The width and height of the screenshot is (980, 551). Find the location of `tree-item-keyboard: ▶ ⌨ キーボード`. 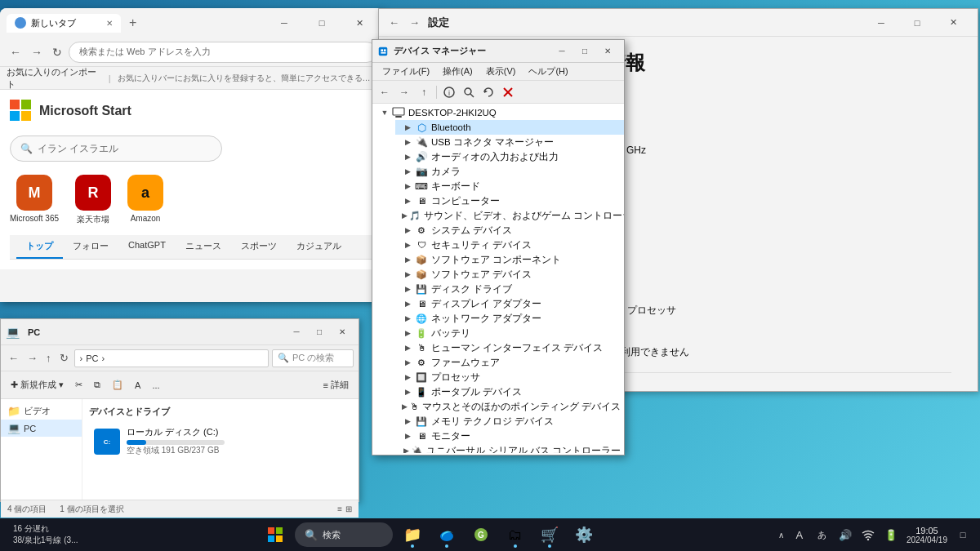

tree-item-keyboard: ▶ ⌨ キーボード is located at coordinates (510, 186).